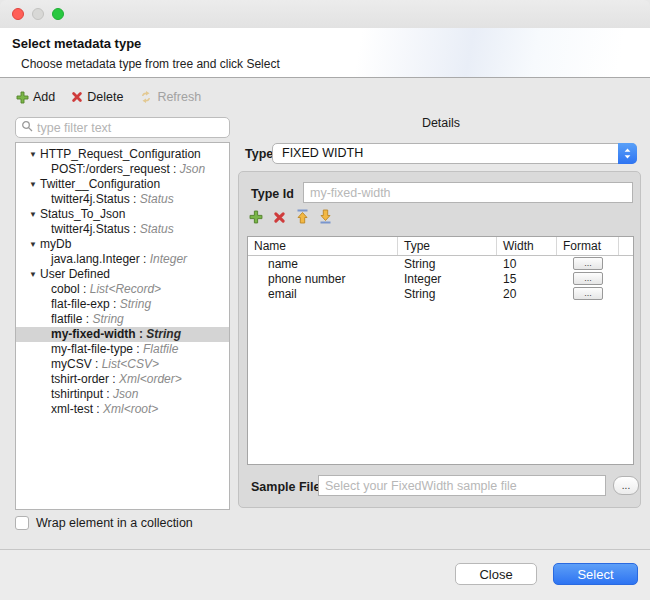 This screenshot has height=600, width=650. What do you see at coordinates (323, 246) in the screenshot?
I see `column-header-name: Name` at bounding box center [323, 246].